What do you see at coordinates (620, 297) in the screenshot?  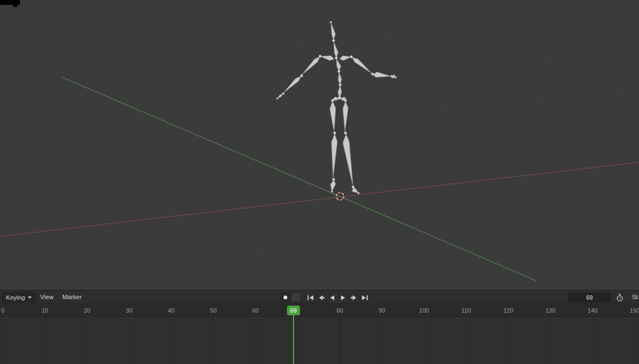 I see `stopwatch-icon` at bounding box center [620, 297].